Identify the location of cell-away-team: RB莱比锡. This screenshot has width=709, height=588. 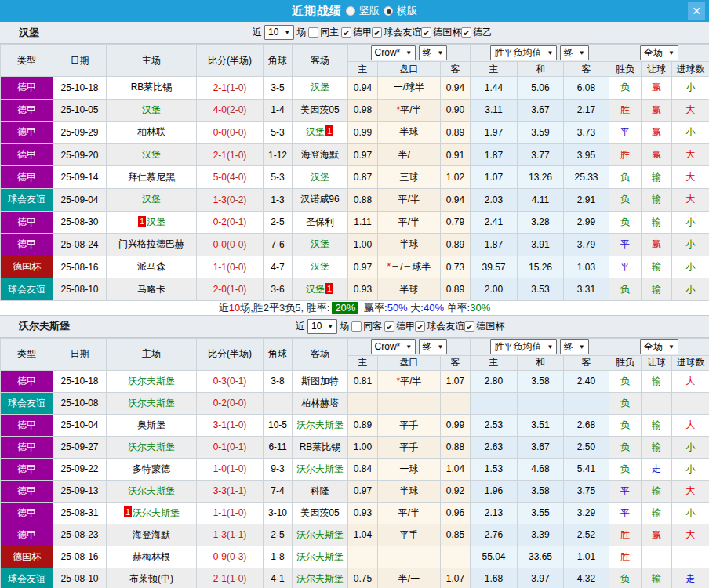
(320, 447).